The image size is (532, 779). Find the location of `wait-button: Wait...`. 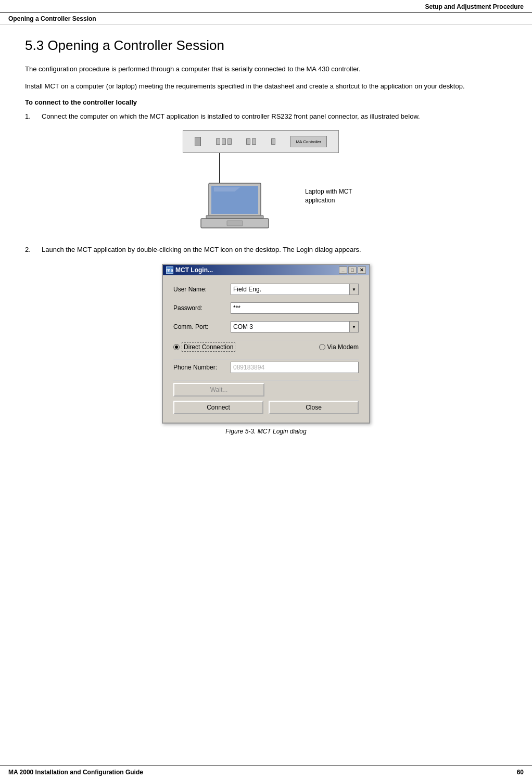

wait-button: Wait... is located at coordinates (219, 390).